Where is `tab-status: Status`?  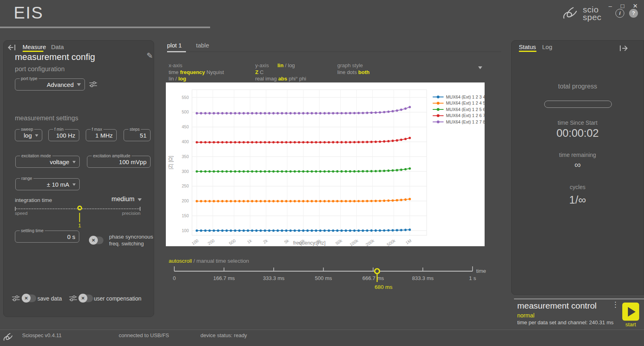
tab-status: Status is located at coordinates (527, 47).